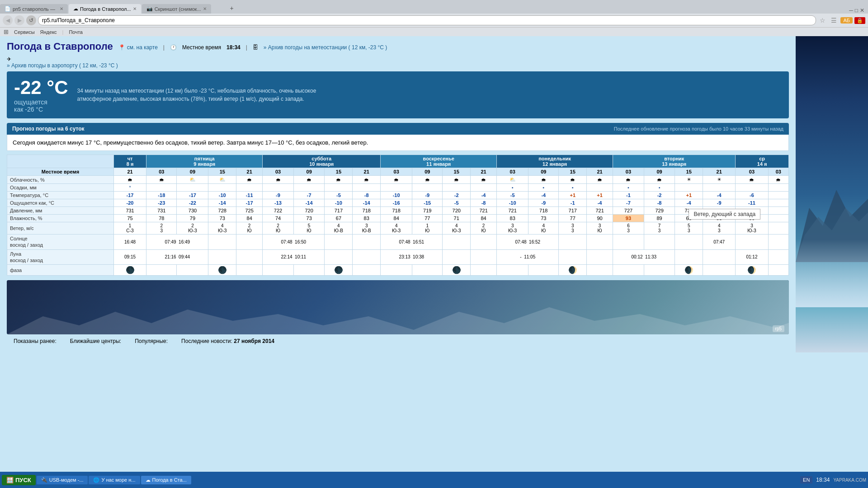 This screenshot has height=488, width=868. I want to click on moon-thu: 09:15, so click(130, 257).